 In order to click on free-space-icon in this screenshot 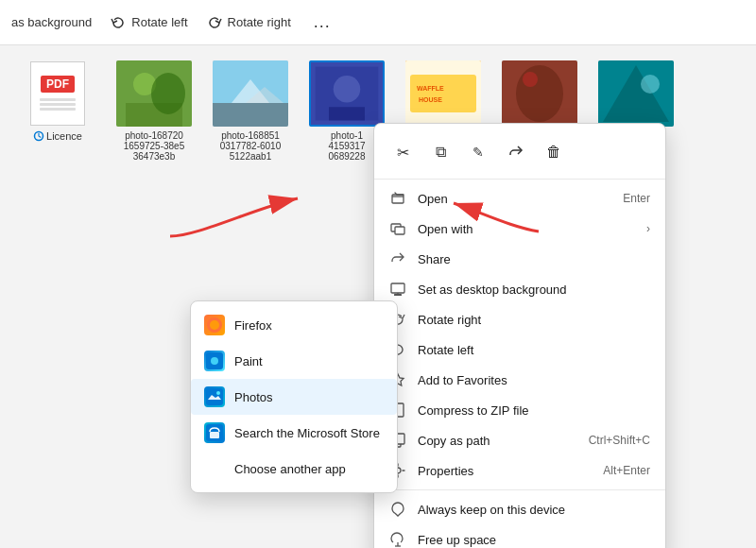, I will do `click(398, 539)`.